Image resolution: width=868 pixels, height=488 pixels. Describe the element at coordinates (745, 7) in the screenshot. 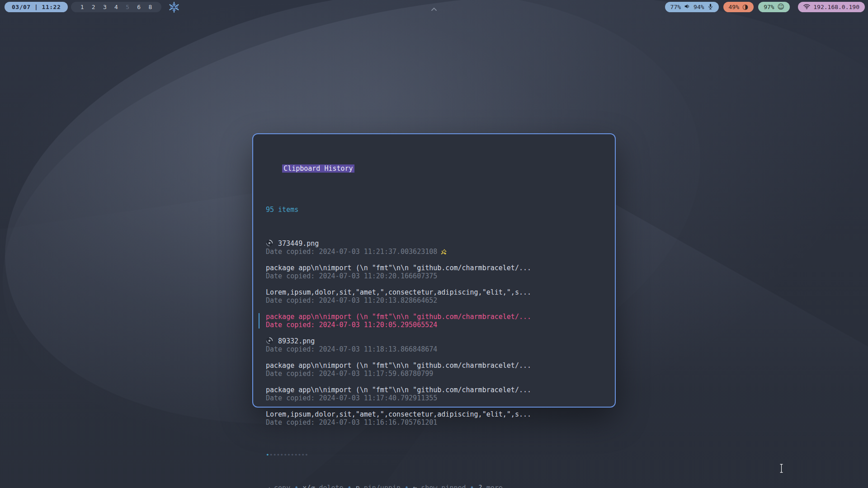

I see `brightness-icon: ◑` at that location.